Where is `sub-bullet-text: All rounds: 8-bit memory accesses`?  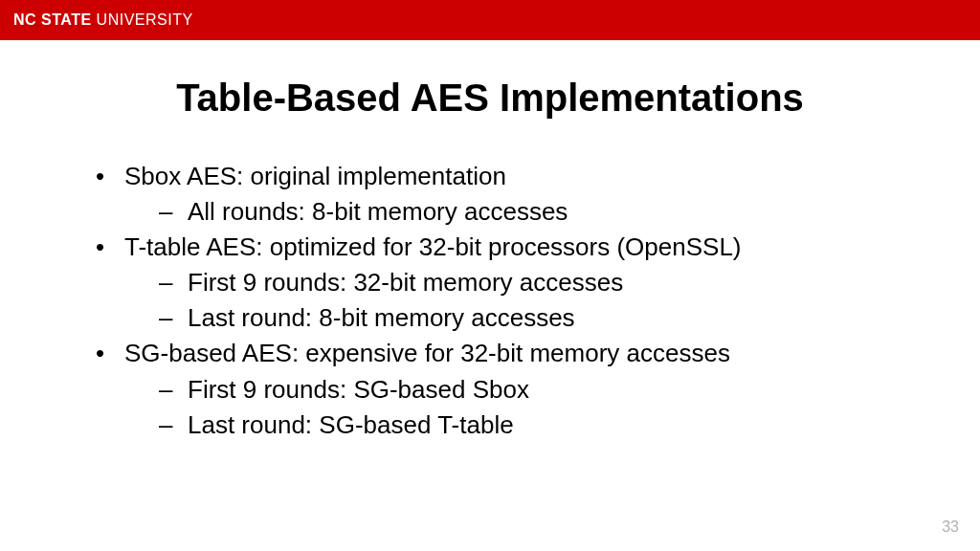
sub-bullet-text: All rounds: 8-bit memory accesses is located at coordinates (377, 211).